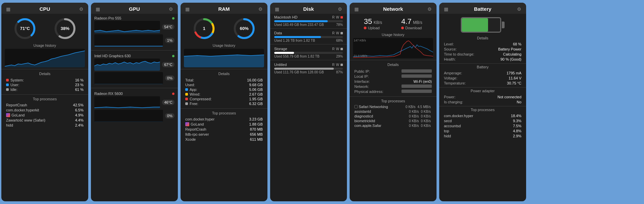  Describe the element at coordinates (519, 102) in the screenshot. I see `battery-charging-value: No` at that location.